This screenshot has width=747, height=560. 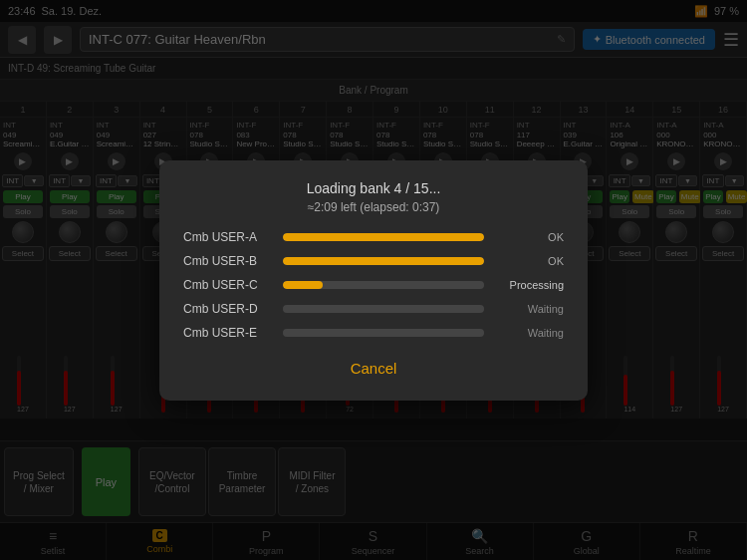 What do you see at coordinates (228, 285) in the screenshot?
I see `progress-label-2: Cmb USER-C` at bounding box center [228, 285].